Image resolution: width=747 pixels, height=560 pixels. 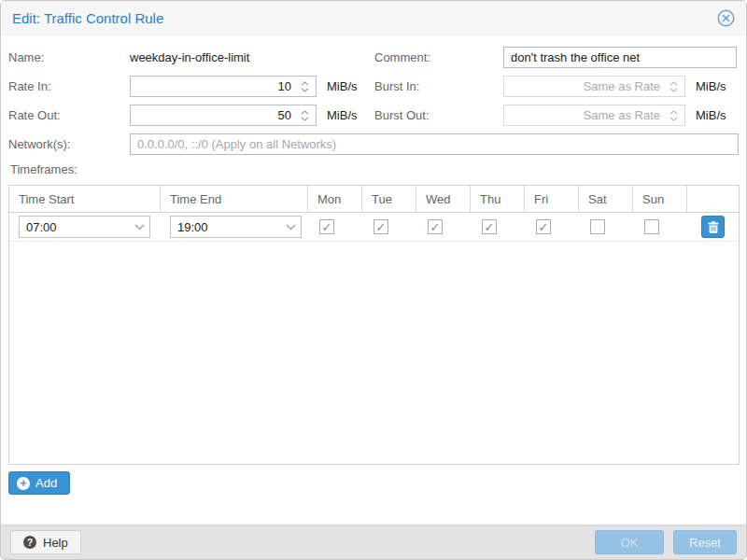 I want to click on column-header-sat: Sat, so click(x=606, y=199).